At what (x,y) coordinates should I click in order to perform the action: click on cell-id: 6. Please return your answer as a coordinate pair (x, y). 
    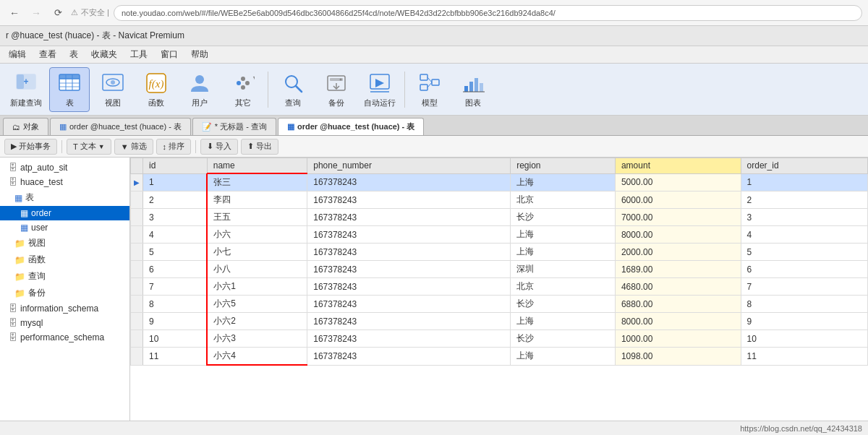
    Looking at the image, I should click on (175, 270).